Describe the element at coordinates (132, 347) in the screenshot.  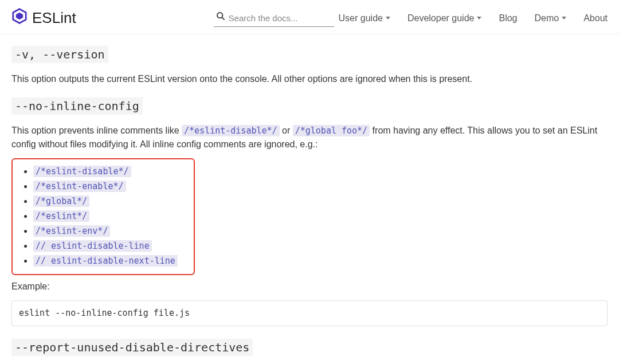
I see `heading-report-unused: --report-unused-disable-directives` at that location.